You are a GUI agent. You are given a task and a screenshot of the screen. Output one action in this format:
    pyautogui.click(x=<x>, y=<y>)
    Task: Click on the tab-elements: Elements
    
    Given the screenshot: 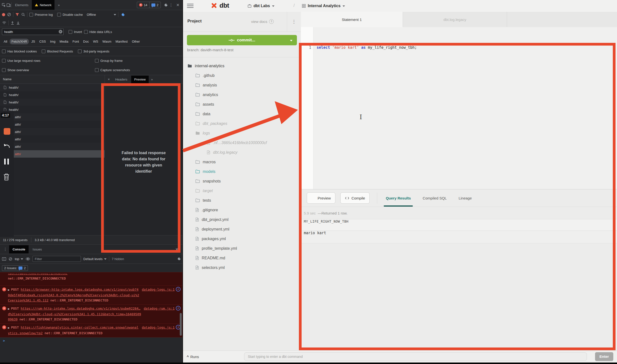 What is the action you would take?
    pyautogui.click(x=22, y=5)
    